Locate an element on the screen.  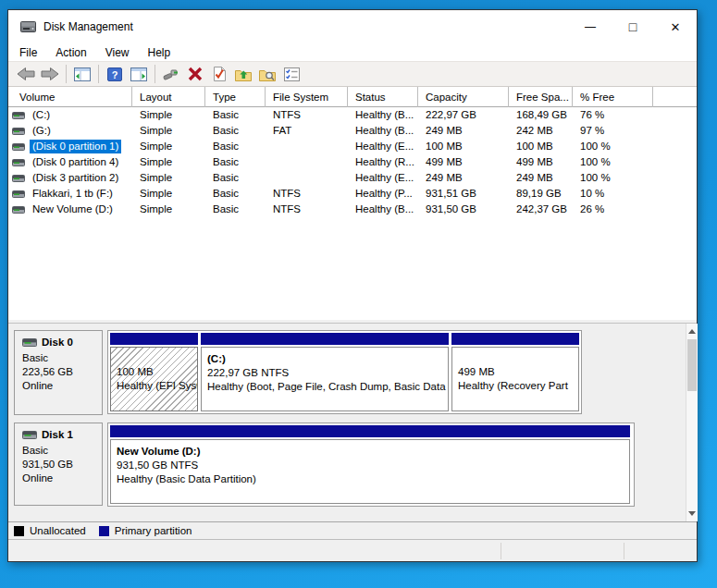
partition-d: New Volume (D:) 931,50 GB NTFS Healthy (… is located at coordinates (370, 464).